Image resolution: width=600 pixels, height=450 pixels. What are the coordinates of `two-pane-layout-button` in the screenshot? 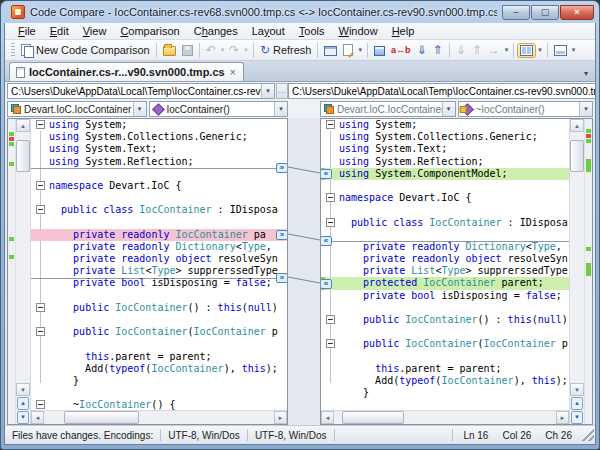 It's located at (526, 50).